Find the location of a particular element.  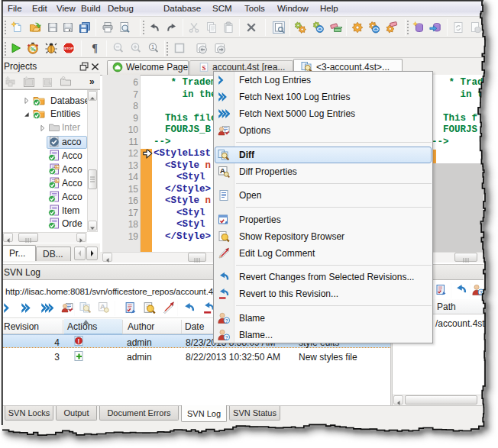

svg-text: 1 is located at coordinates (153, 47).